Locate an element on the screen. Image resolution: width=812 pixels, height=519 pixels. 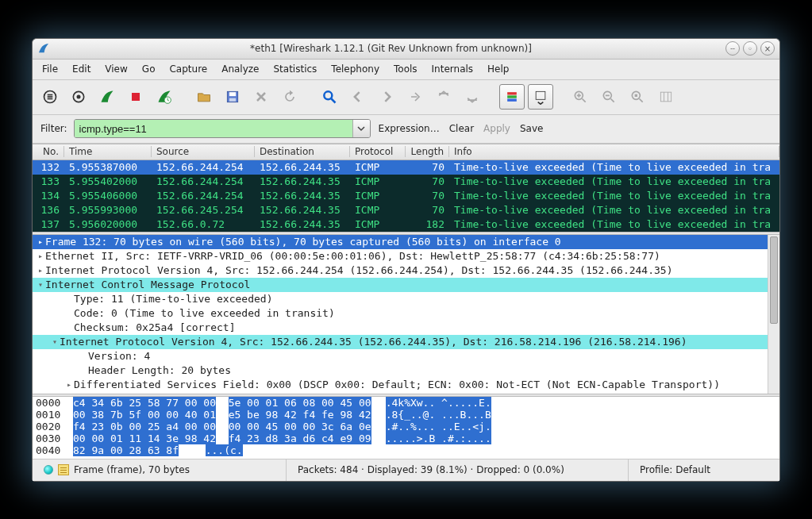
menu-statistics: Statistics is located at coordinates (295, 69).